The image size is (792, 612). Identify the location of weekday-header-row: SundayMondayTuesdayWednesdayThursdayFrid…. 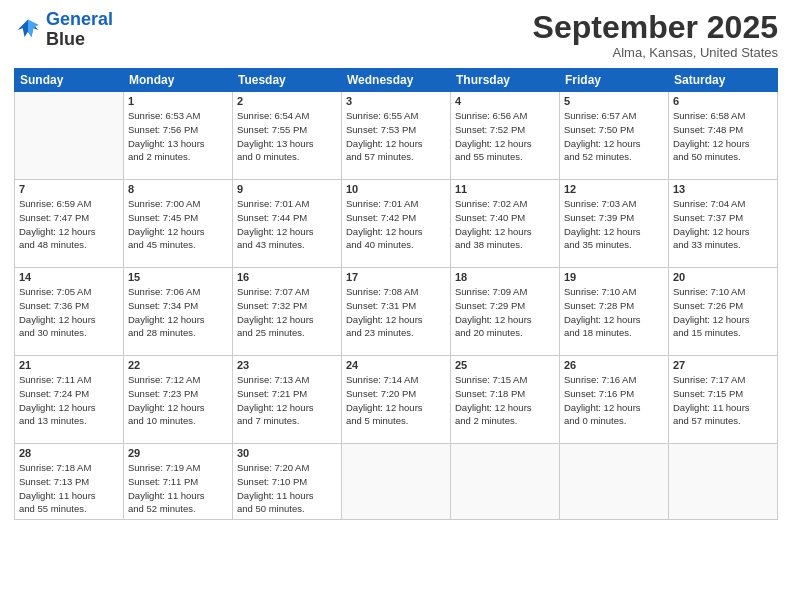
(396, 80).